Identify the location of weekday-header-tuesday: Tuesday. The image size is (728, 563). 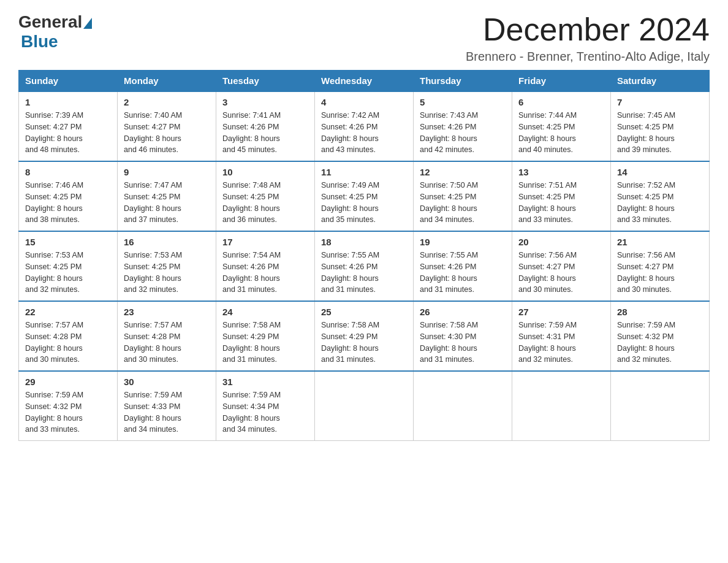
(266, 81).